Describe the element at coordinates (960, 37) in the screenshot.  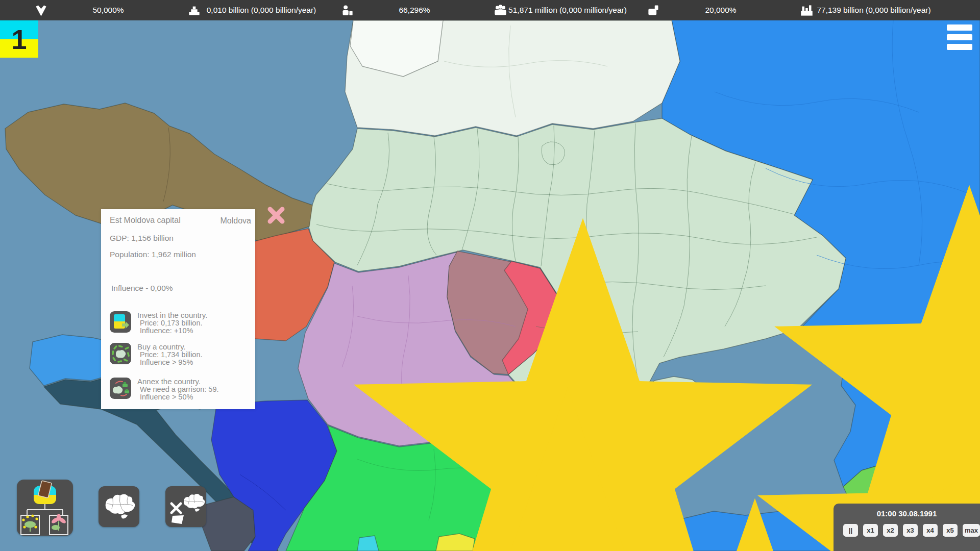
I see `menu-button` at that location.